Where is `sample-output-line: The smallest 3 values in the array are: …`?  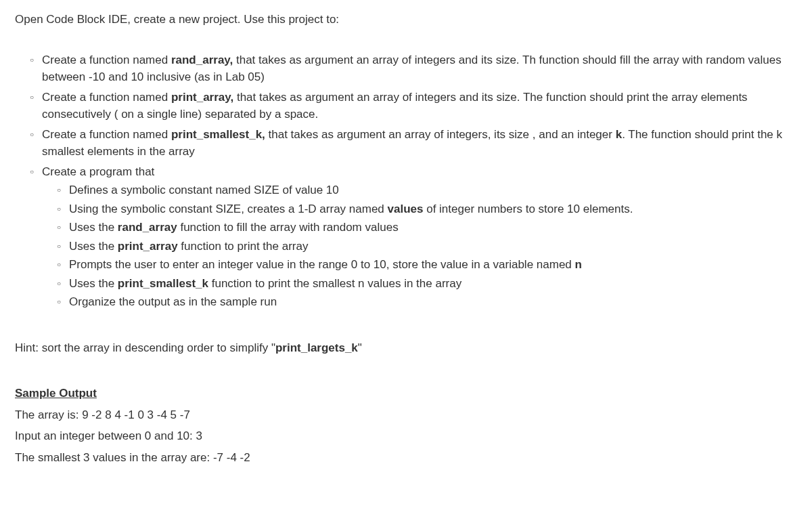
sample-output-line: The smallest 3 values in the array are: … is located at coordinates (406, 458).